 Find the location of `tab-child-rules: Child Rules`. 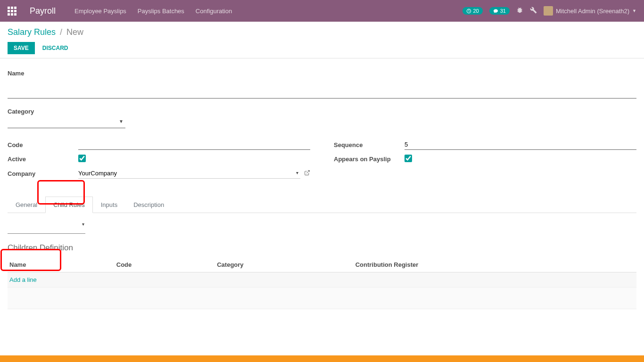

tab-child-rules: Child Rules is located at coordinates (69, 205).